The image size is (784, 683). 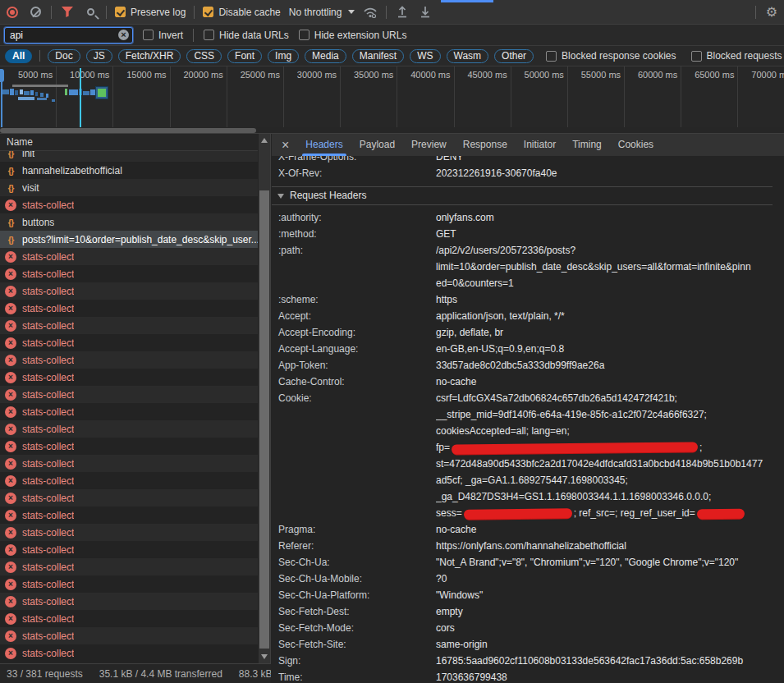 I want to click on checkbox-unchecked-icon, so click(x=552, y=56).